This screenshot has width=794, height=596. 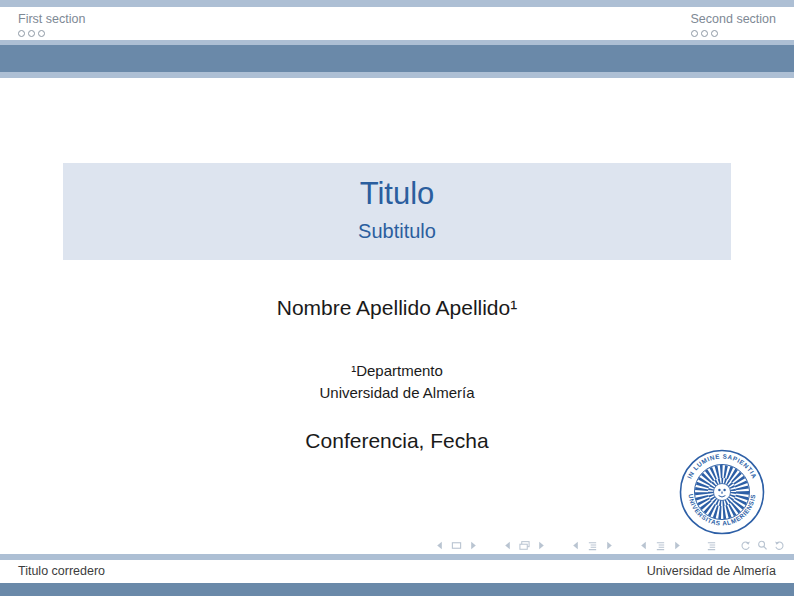 I want to click on title-box: Titulo Subtitulo, so click(x=397, y=212).